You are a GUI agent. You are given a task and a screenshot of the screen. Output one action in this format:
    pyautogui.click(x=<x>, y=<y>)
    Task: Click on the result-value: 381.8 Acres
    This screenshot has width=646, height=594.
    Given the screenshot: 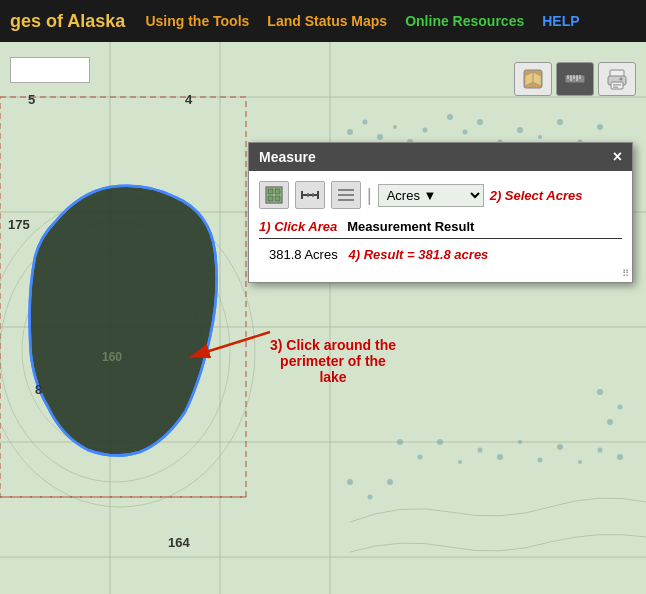 What is the action you would take?
    pyautogui.click(x=304, y=254)
    